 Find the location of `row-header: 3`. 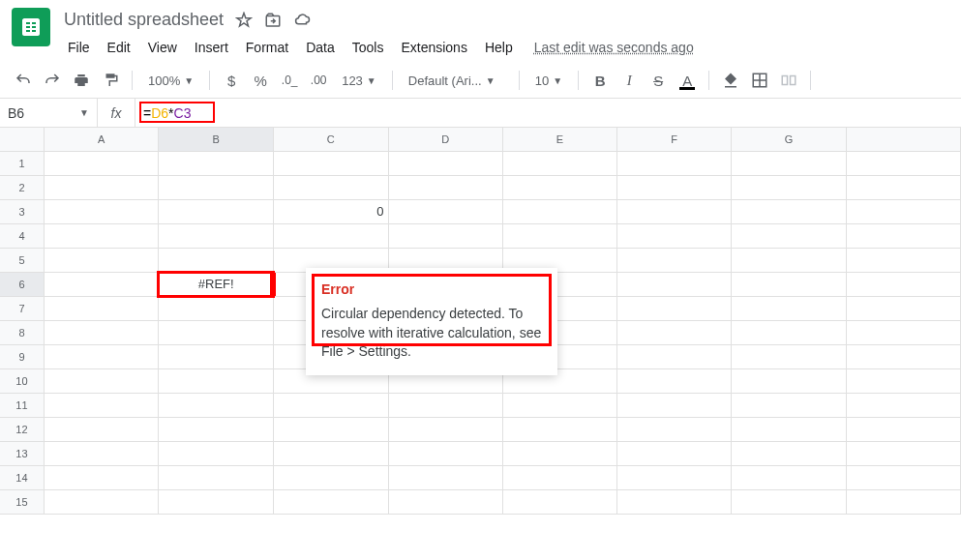

row-header: 3 is located at coordinates (21, 211).